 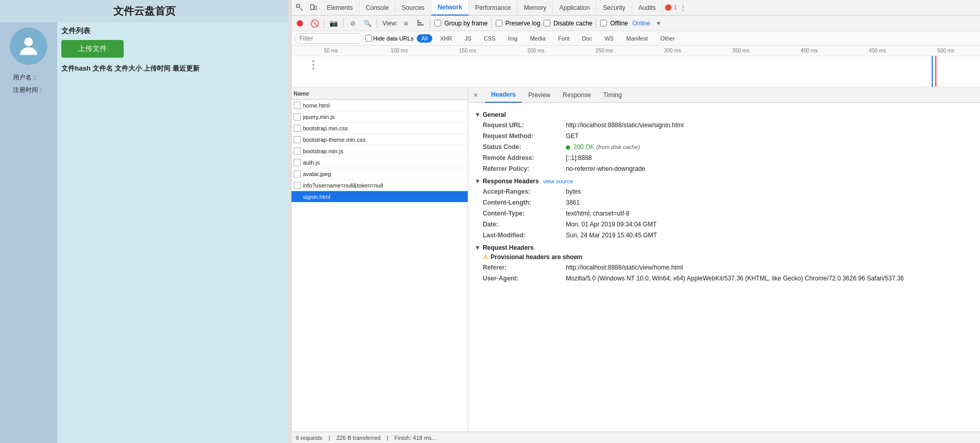 I want to click on network-row-jquery: jquery.min.js, so click(x=379, y=117).